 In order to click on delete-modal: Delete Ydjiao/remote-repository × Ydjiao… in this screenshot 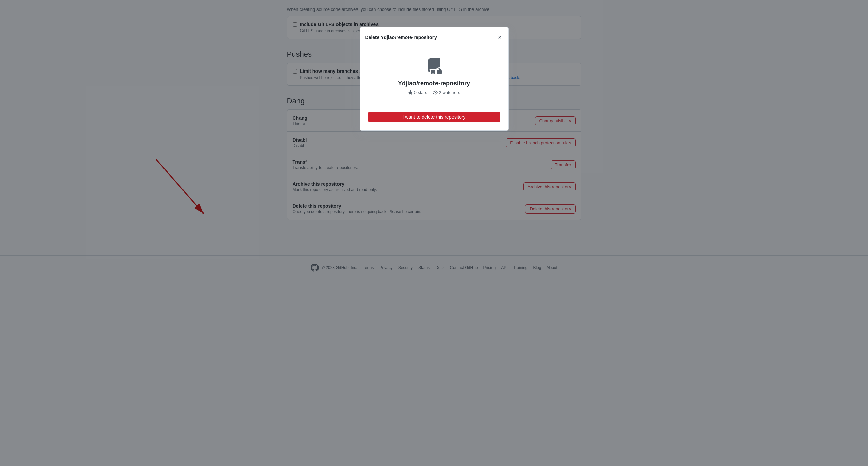, I will do `click(434, 79)`.